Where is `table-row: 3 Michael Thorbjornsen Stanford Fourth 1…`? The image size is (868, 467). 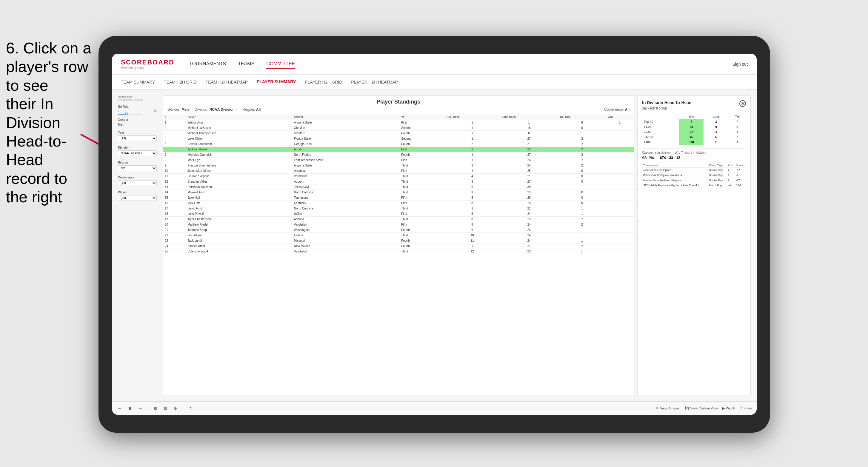
table-row: 3 Michael Thorbjornsen Stanford Fourth 1… is located at coordinates (399, 133).